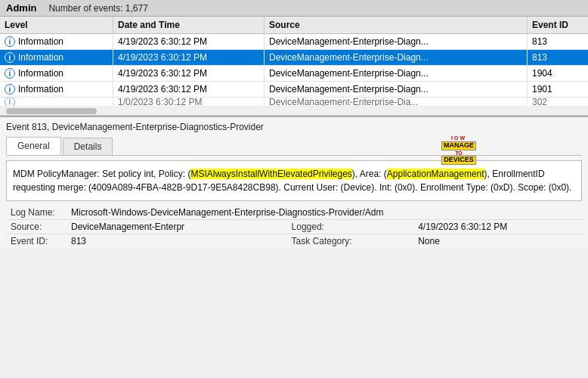  What do you see at coordinates (101, 174) in the screenshot?
I see `content-text-before-policy: MDM PolicyManager: Set policy int, Polic…` at bounding box center [101, 174].